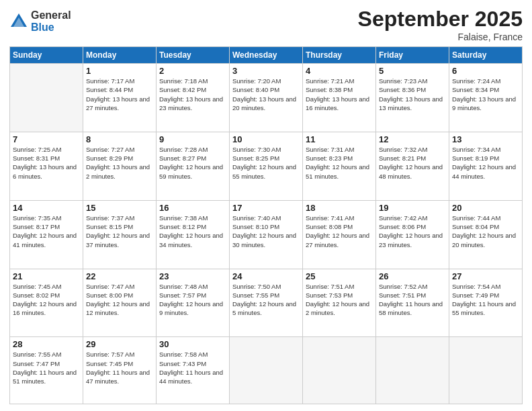  Describe the element at coordinates (120, 163) in the screenshot. I see `day-info: Sunrise: 7:27 AM Sunset: 8:29 PM Dayligh…` at that location.